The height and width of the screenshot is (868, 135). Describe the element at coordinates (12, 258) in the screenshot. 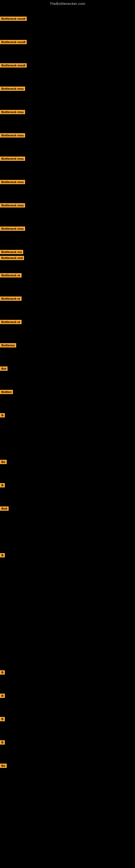

I see `bottleneck-badge: Bottleneck rest` at that location.